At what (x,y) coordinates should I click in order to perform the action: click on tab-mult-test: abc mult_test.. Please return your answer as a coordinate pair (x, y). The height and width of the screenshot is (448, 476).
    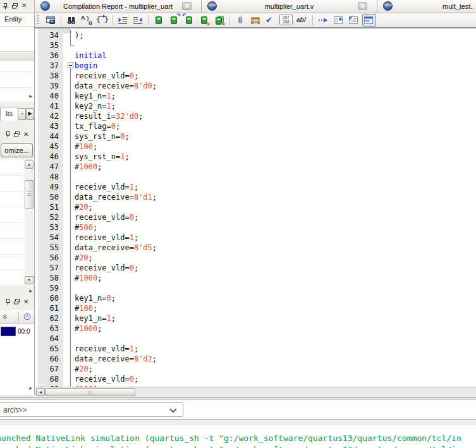
    Looking at the image, I should click on (427, 6).